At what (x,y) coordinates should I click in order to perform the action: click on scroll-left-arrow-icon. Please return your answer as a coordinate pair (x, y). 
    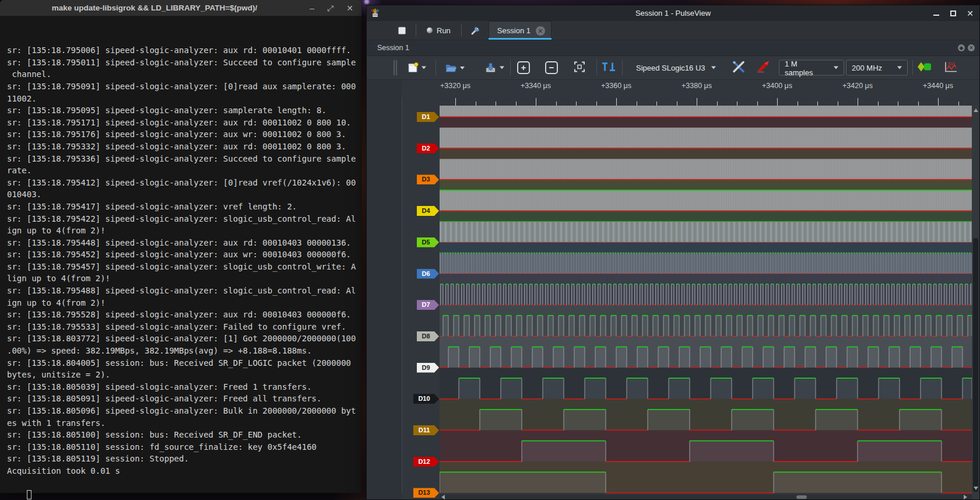
    Looking at the image, I should click on (443, 497).